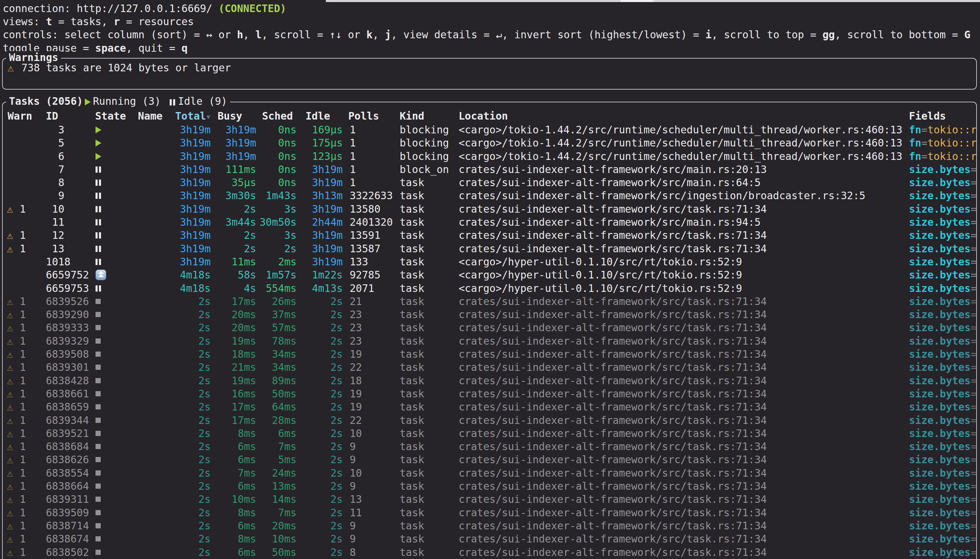 This screenshot has height=559, width=980. What do you see at coordinates (490, 315) in the screenshot?
I see `task-row: ⚠168392902s20ms37ms2s23taskcrates/sui-in…` at bounding box center [490, 315].